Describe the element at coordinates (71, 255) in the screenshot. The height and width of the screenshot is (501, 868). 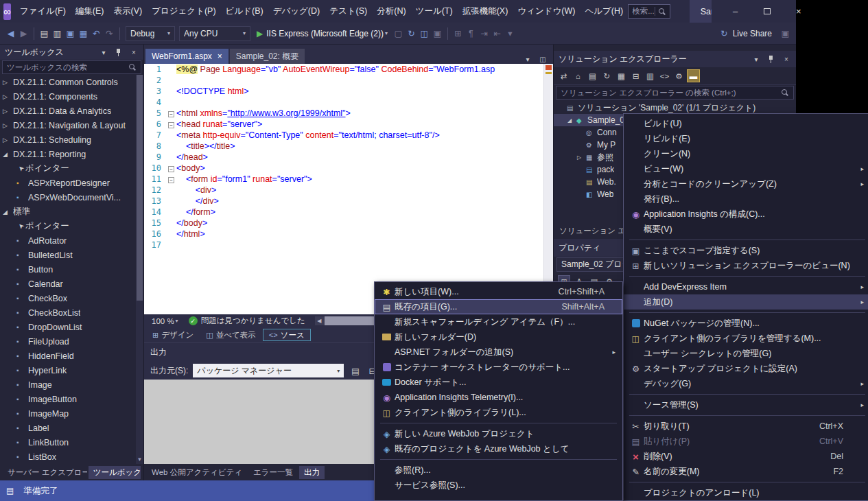
I see `toolbox-item: ▪BulletedList` at that location.